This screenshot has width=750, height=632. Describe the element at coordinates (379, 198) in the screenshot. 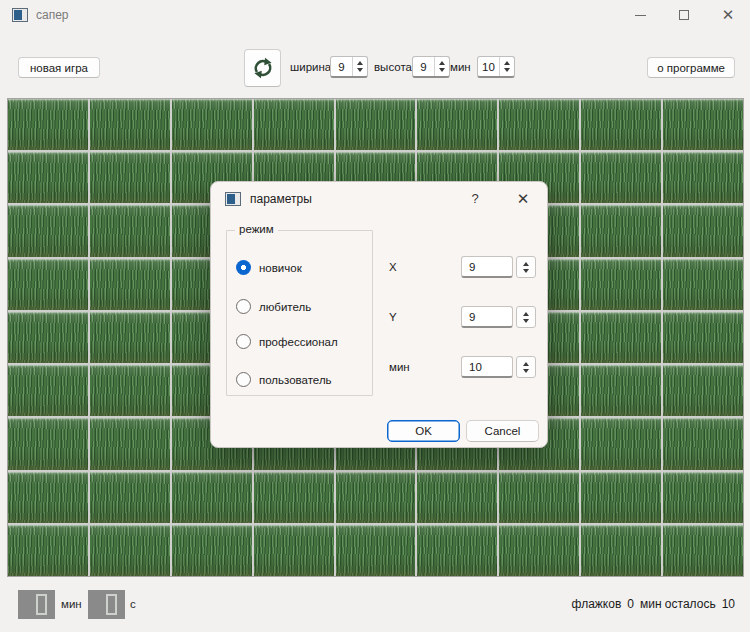

I see `dialog-titlebar: параметры ? ✕` at that location.